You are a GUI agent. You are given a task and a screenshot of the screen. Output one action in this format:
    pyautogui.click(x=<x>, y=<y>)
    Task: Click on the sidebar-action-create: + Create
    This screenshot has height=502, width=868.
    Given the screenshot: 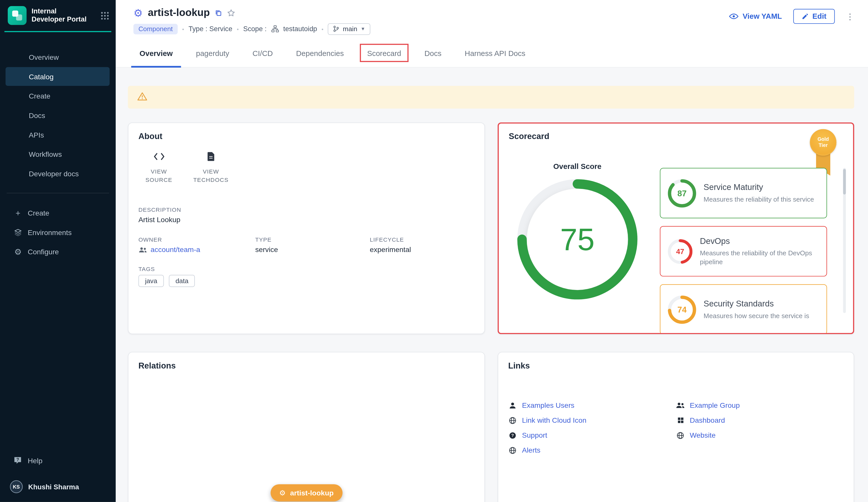 What is the action you would take?
    pyautogui.click(x=58, y=213)
    